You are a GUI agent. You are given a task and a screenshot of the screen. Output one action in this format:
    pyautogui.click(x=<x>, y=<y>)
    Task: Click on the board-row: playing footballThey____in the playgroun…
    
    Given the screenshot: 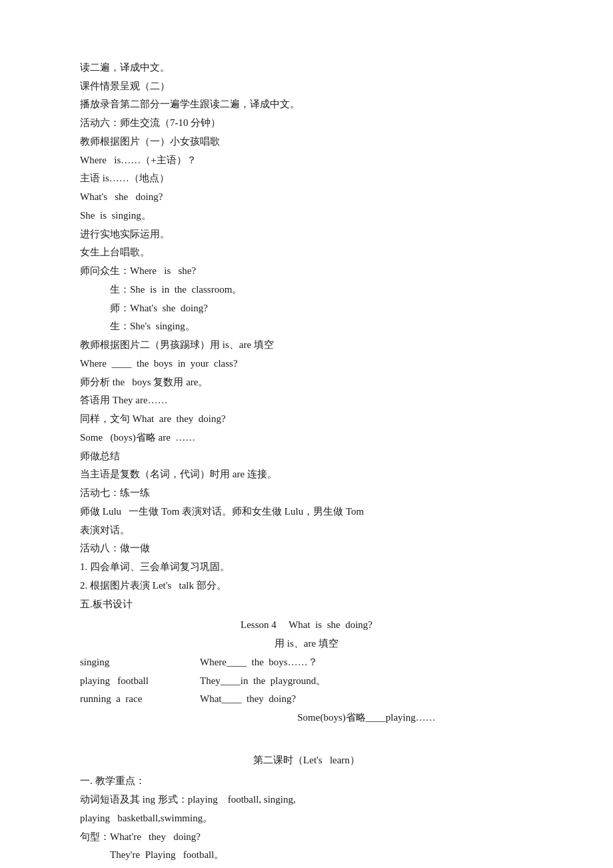 What is the action you would take?
    pyautogui.click(x=306, y=681)
    